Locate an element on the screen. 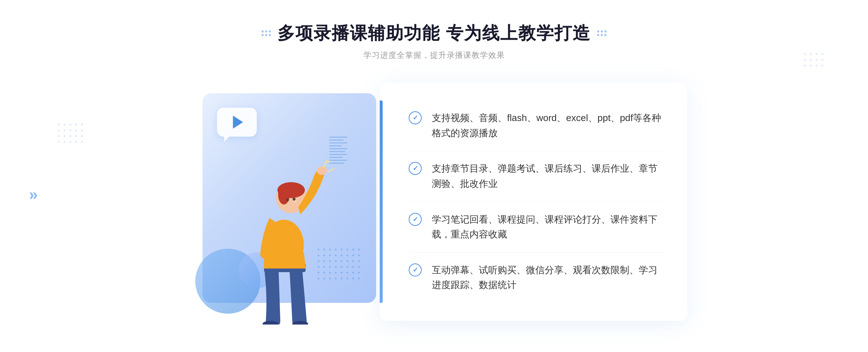 The width and height of the screenshot is (868, 352). check-mark-3: ✓ is located at coordinates (415, 219).